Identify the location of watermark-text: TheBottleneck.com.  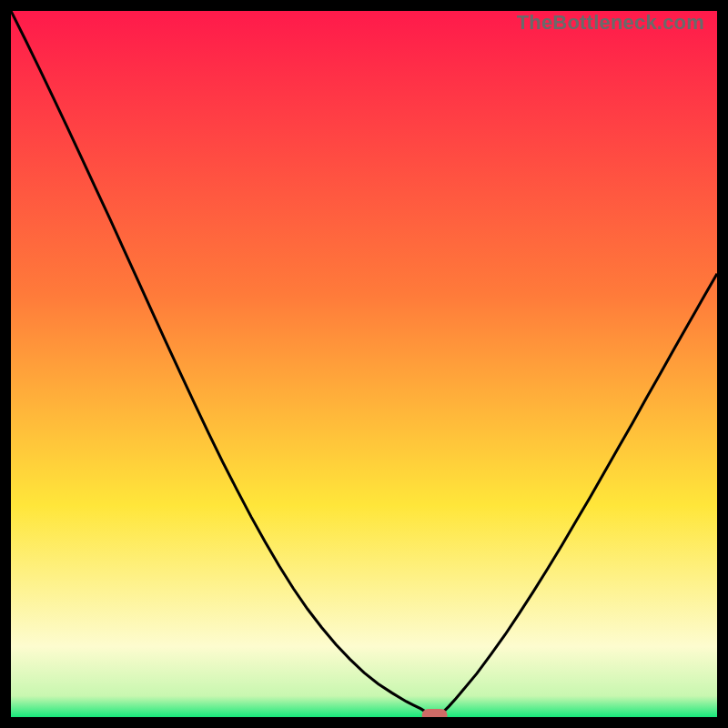
(611, 23).